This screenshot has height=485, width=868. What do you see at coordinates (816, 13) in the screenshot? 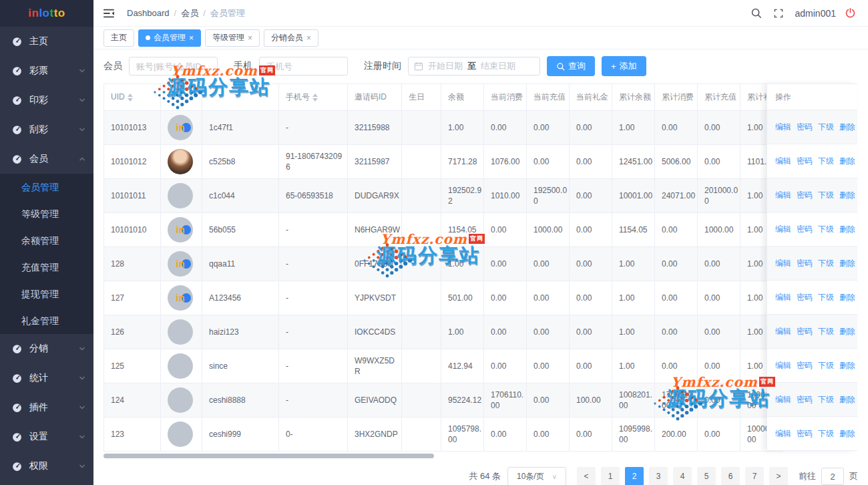
I see `username: admin001` at bounding box center [816, 13].